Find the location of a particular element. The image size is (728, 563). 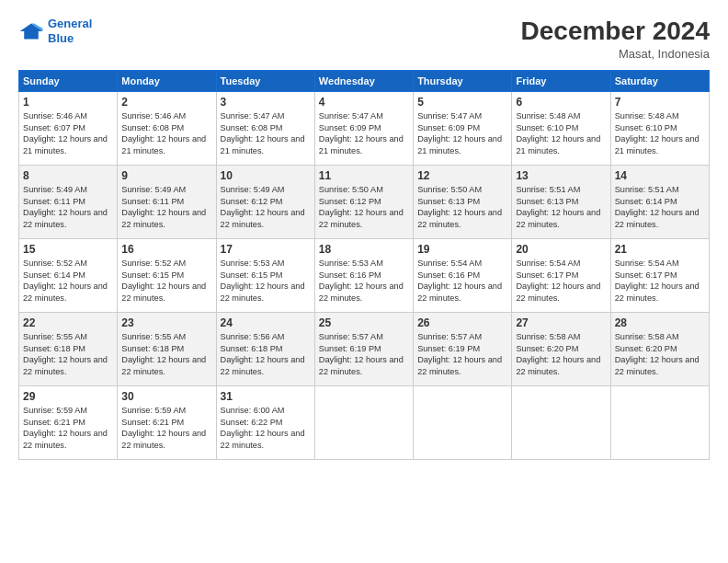

day-number: 6 is located at coordinates (561, 102).